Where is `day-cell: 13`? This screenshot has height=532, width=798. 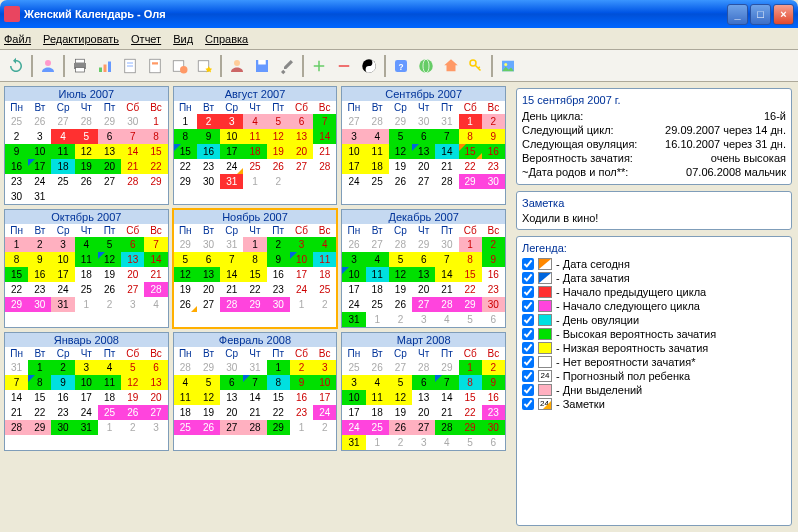 day-cell: 13 is located at coordinates (232, 398).